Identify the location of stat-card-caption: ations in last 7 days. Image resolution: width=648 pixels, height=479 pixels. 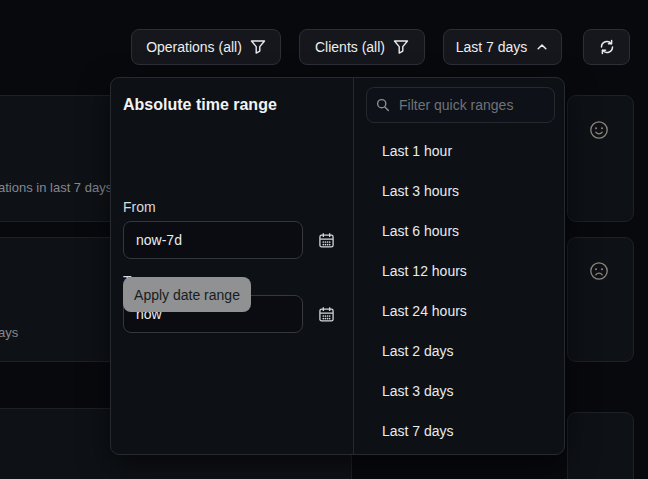
(56, 188).